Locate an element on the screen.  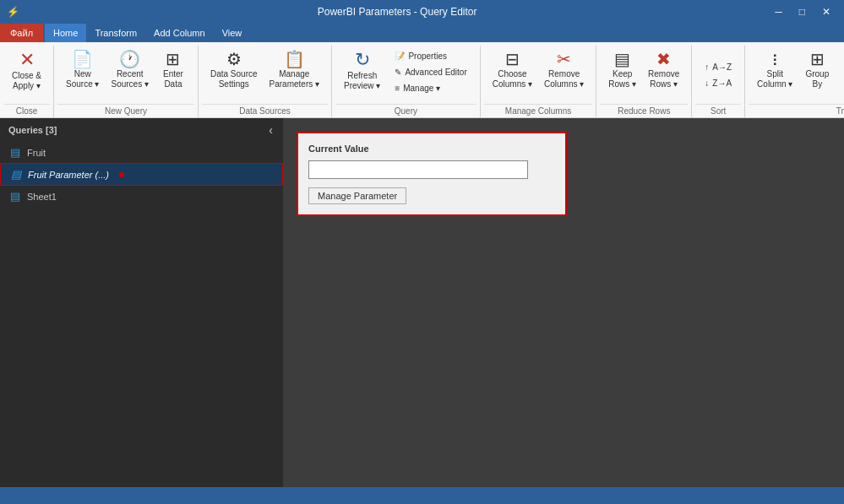
manage-icon: ≡ is located at coordinates (397, 88).